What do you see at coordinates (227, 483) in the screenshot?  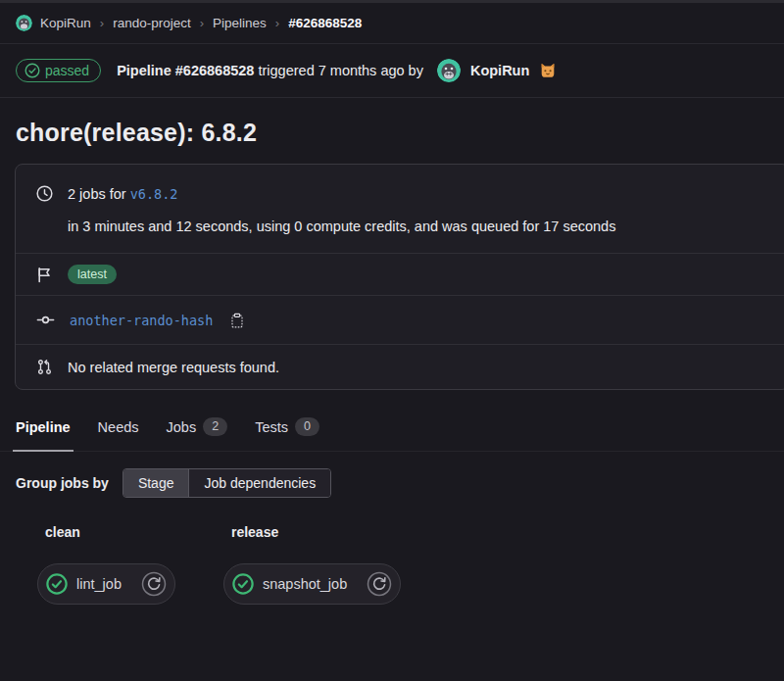 I see `group-by-toggle: Stage Job dependencies` at bounding box center [227, 483].